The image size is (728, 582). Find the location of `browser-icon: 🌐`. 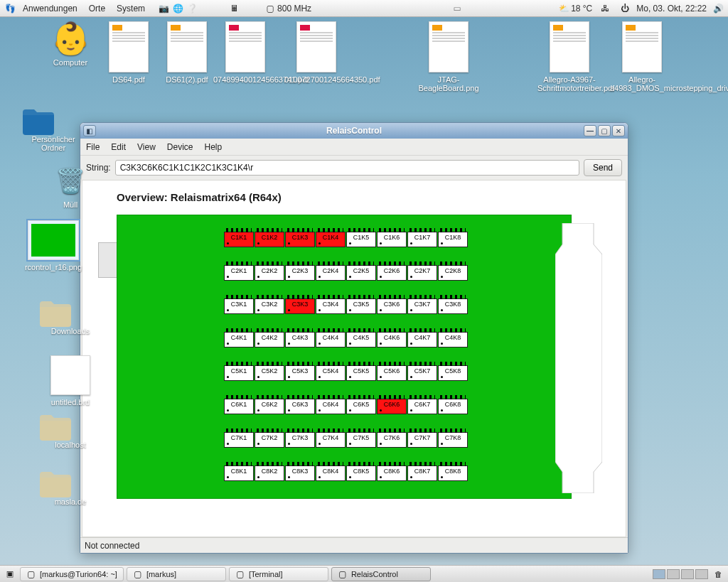

browser-icon: 🌐 is located at coordinates (178, 9).